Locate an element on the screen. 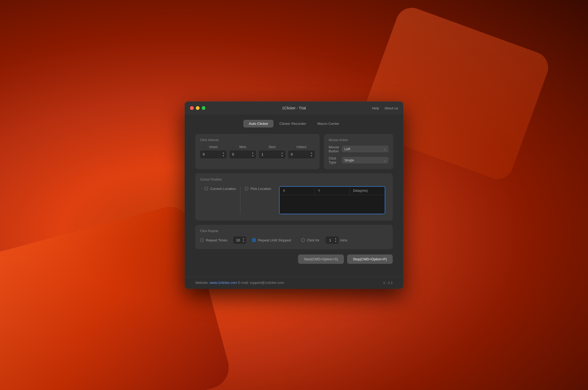  msecs-label: mSecs is located at coordinates (301, 147).